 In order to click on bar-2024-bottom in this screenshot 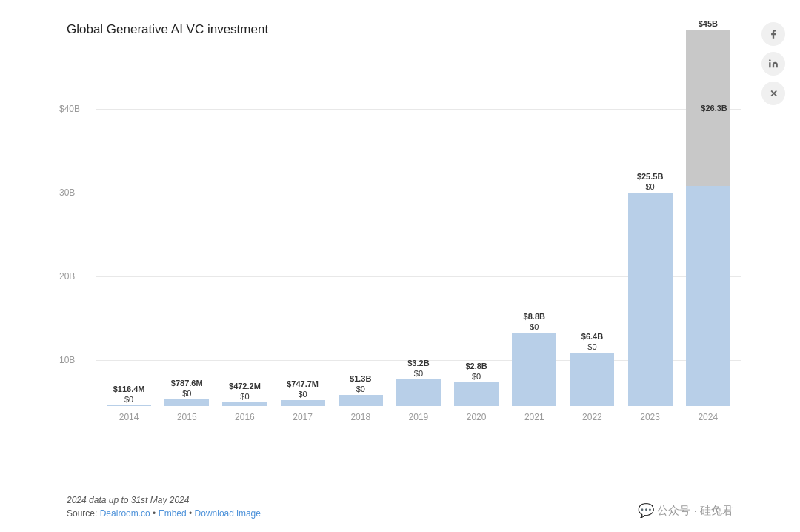, I will do `click(708, 296)`.